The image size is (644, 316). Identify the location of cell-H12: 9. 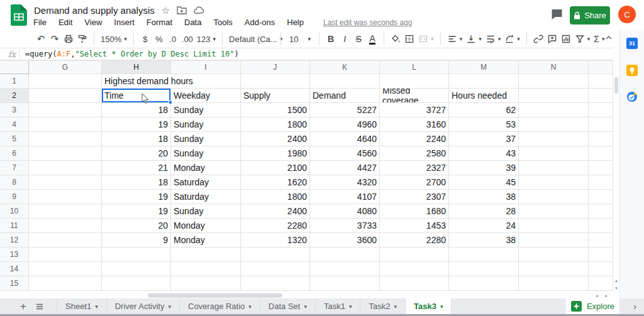
(136, 240).